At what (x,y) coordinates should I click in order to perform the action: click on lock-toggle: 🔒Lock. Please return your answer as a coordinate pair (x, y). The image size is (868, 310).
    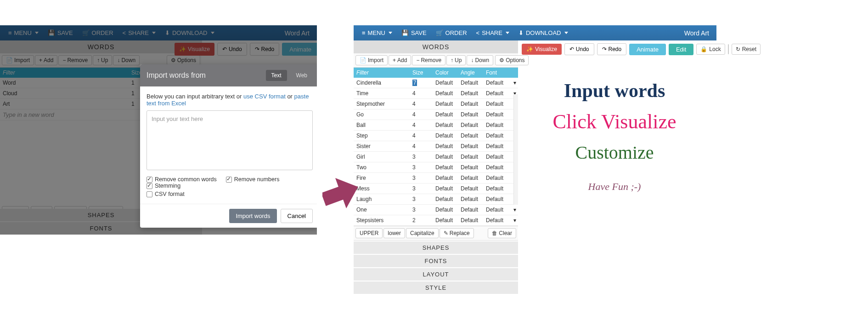
    Looking at the image, I should click on (710, 49).